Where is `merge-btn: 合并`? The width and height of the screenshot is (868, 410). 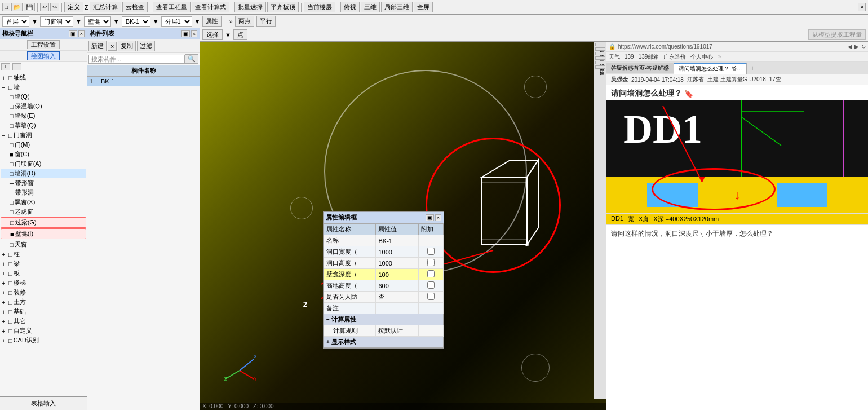
merge-btn: 合并 is located at coordinates (600, 54).